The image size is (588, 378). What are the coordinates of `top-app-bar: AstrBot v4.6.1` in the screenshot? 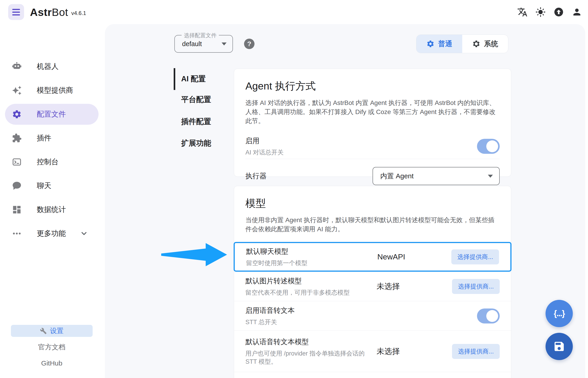 It's located at (294, 12).